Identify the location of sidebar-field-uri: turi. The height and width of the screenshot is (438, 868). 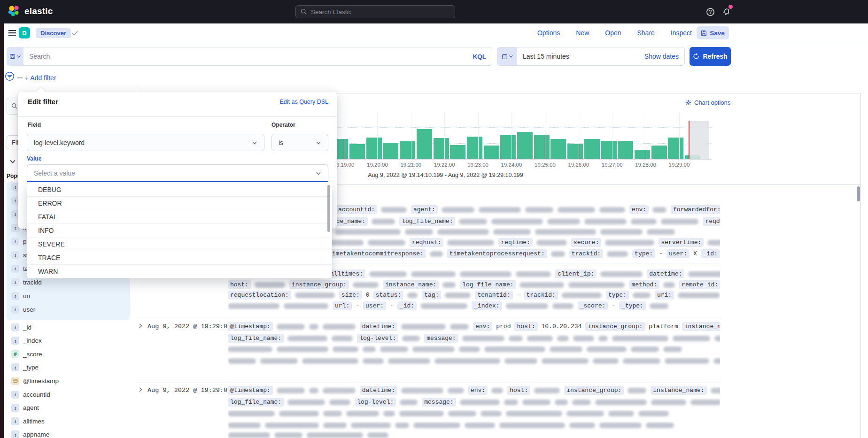
(21, 296).